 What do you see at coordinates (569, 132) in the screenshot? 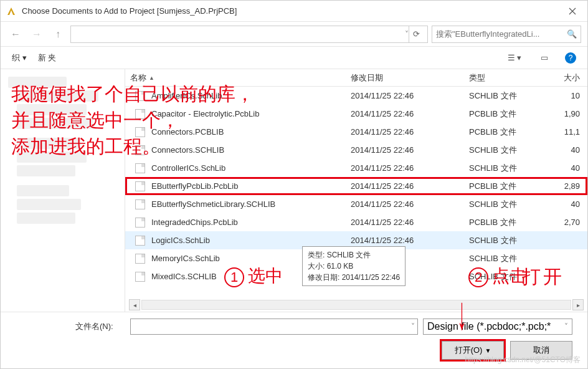
I see `file-size: 11,1` at bounding box center [569, 132].